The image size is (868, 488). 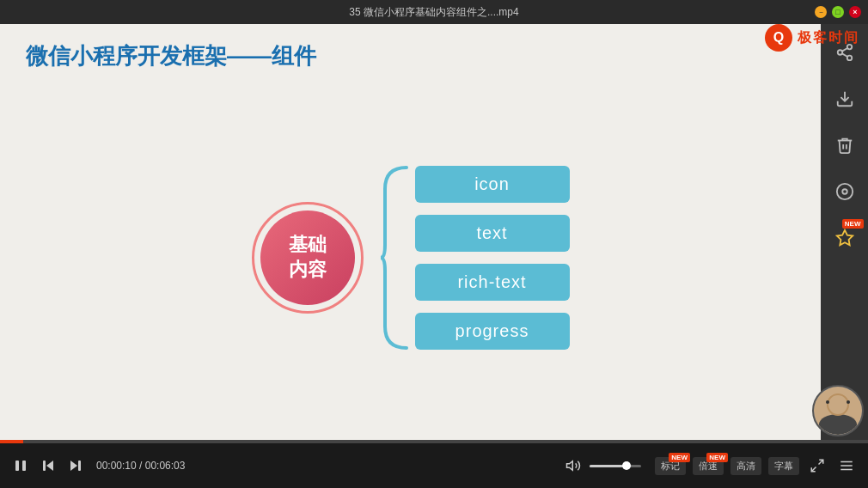 What do you see at coordinates (308, 258) in the screenshot?
I see `circle-container: 基础 内容` at bounding box center [308, 258].